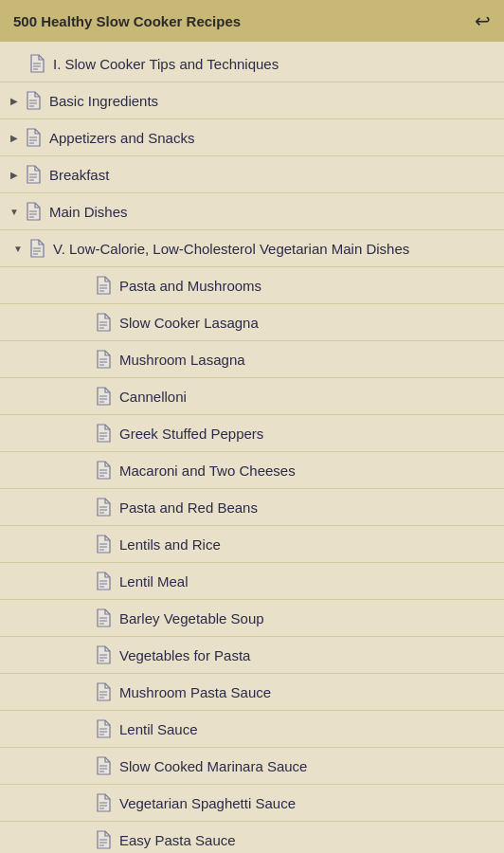  I want to click on arrow-appetizers, so click(14, 137).